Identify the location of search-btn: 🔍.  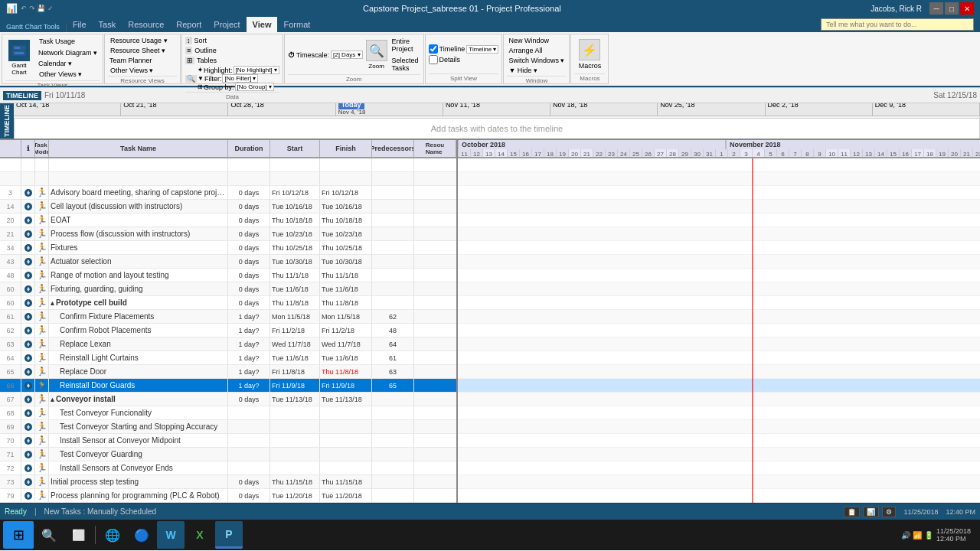
(49, 535).